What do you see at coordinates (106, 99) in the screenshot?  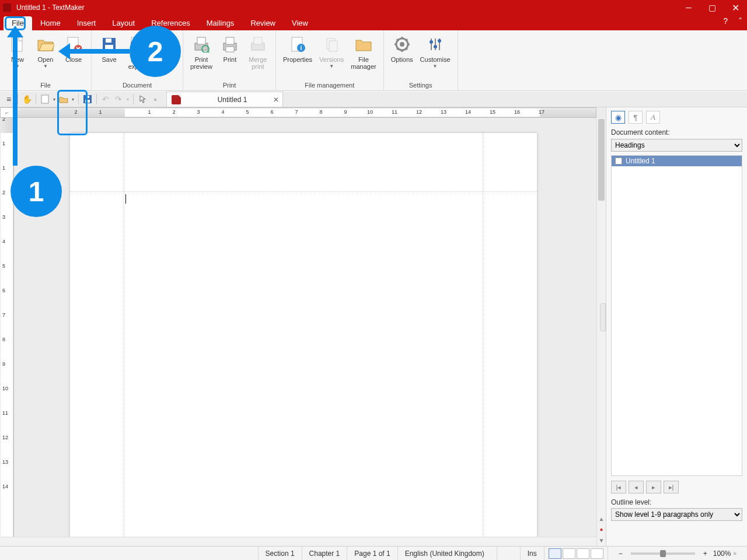 I see `qat-undo-icon: ↶` at bounding box center [106, 99].